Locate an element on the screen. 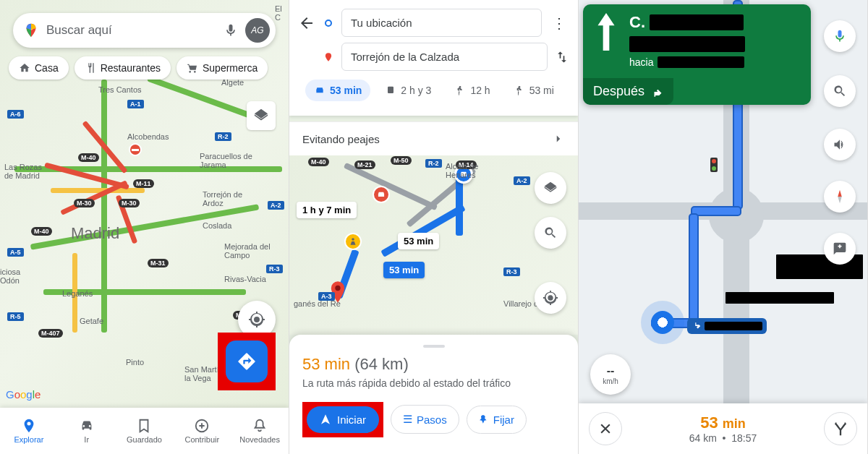 The height and width of the screenshot is (454, 868). city-label: El C is located at coordinates (282, 13).